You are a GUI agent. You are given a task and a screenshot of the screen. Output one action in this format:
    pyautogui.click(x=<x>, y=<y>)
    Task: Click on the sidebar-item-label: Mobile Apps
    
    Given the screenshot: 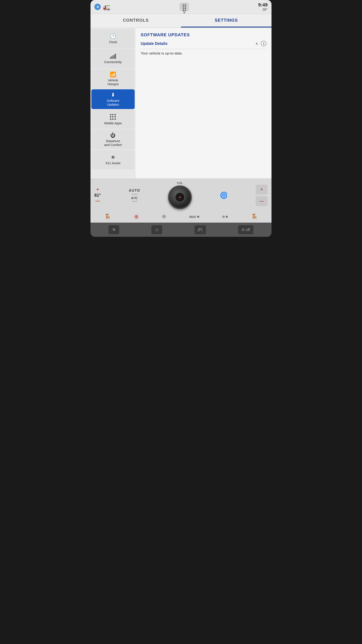 What is the action you would take?
    pyautogui.click(x=113, y=123)
    